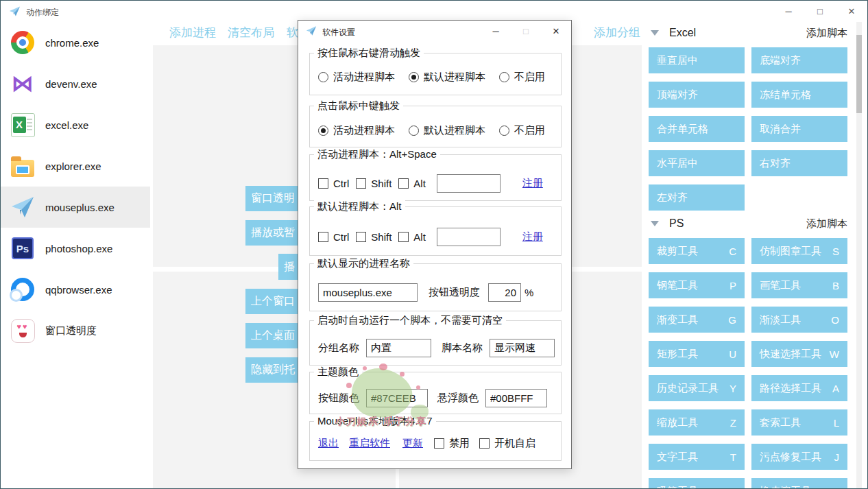 The width and height of the screenshot is (868, 489). I want to click on script-button: 裁剪工具C, so click(697, 251).